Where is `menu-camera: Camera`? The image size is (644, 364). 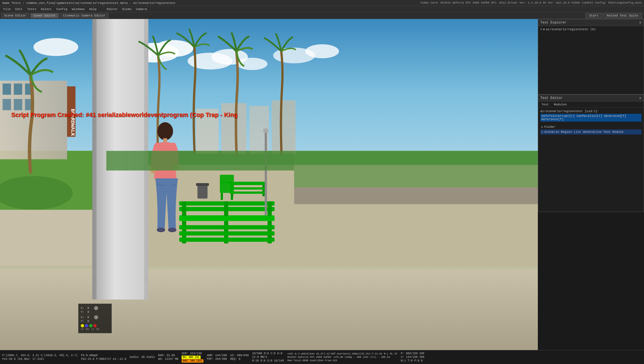
menu-camera: Camera is located at coordinates (141, 9).